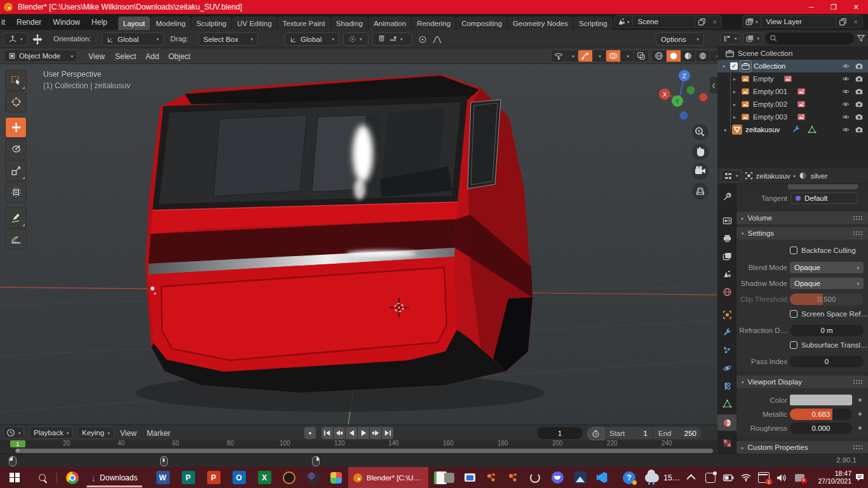 This screenshot has height=488, width=868. I want to click on menu-add: Add, so click(153, 56).